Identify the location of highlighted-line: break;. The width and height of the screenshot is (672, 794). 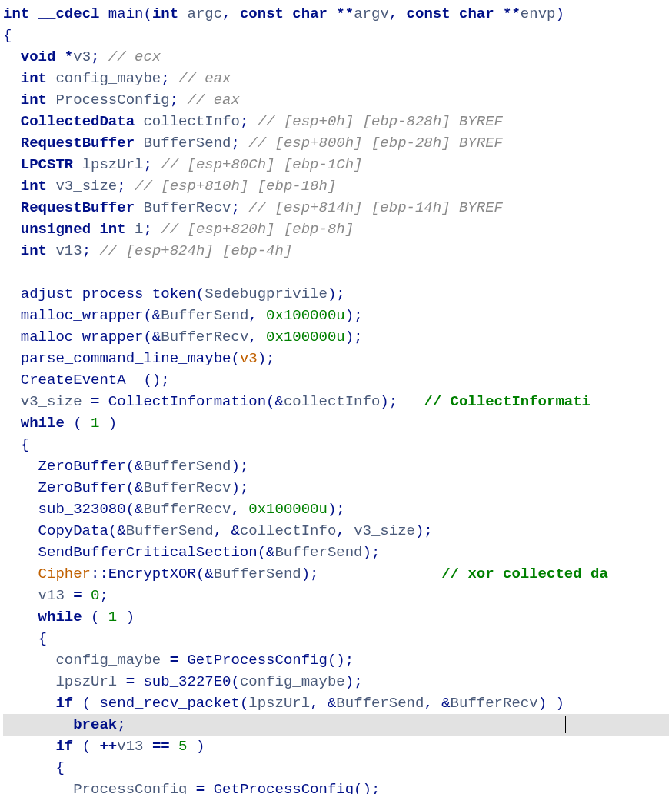
(336, 725).